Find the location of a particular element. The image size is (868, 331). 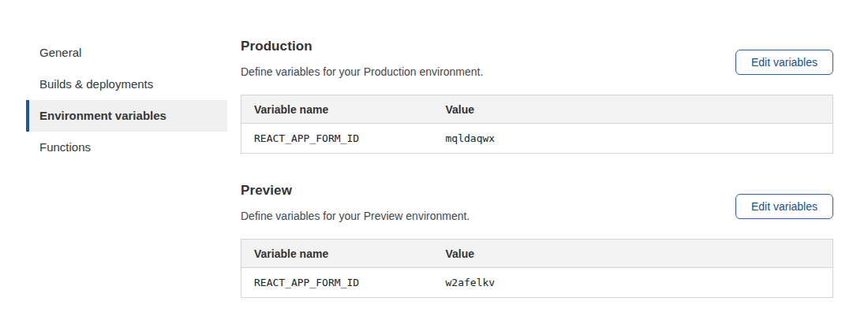

table-row: REACT_APP_FORM_ID mqldaqwx is located at coordinates (537, 139).